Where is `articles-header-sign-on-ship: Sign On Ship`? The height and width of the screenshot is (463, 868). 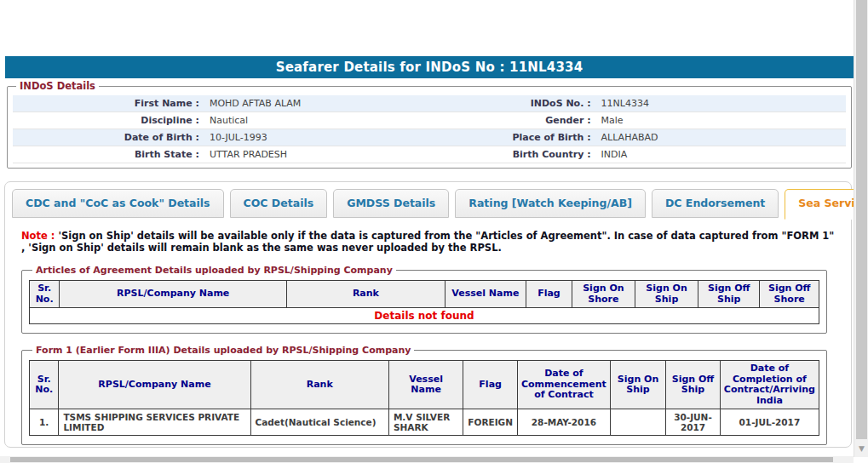
articles-header-sign-on-ship: Sign On Ship is located at coordinates (666, 294).